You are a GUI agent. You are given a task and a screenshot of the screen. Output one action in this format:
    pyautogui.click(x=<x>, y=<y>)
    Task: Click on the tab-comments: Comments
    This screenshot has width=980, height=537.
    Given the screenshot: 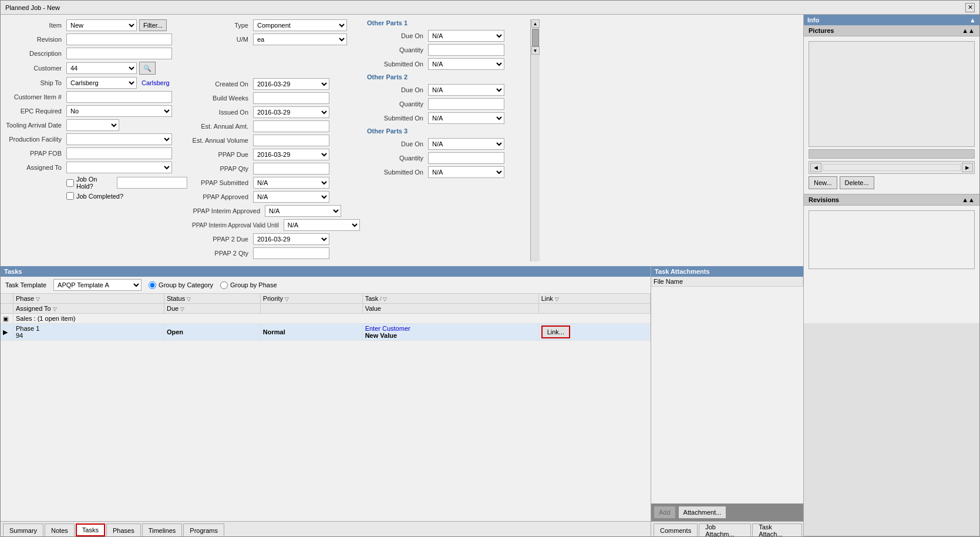 What is the action you would take?
    pyautogui.click(x=675, y=530)
    